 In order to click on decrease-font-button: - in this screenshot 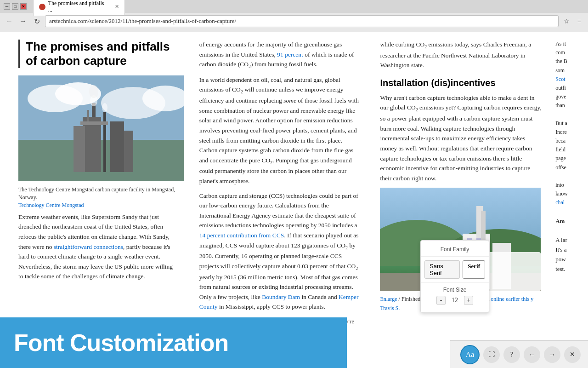, I will do `click(441, 300)`.